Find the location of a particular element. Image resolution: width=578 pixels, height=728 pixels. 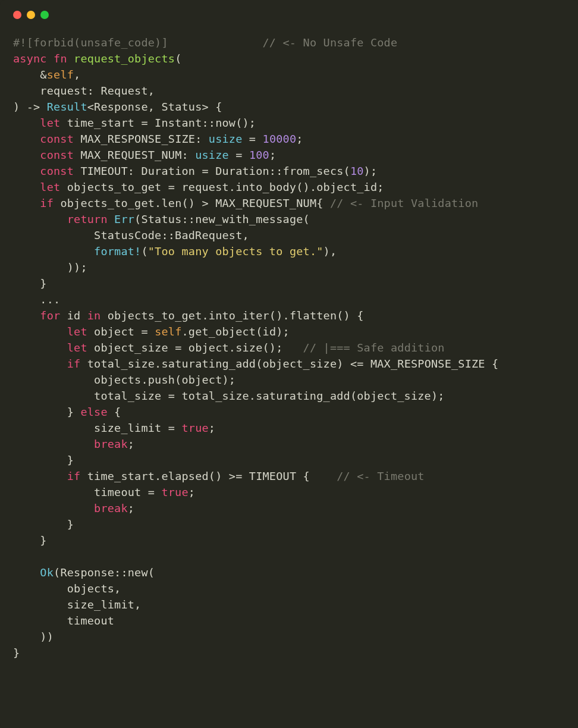

code-text: )) is located at coordinates (33, 636).